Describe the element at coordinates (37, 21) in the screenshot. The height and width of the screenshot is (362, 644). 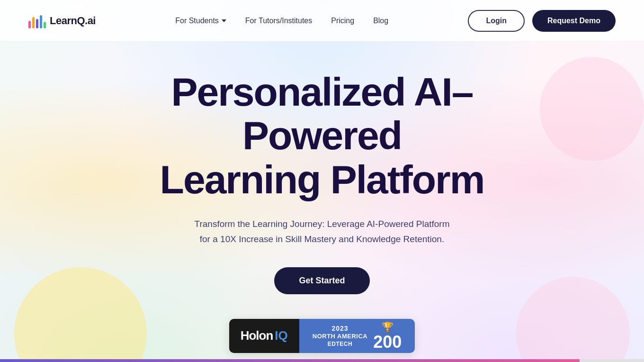
I see `logo-icon` at that location.